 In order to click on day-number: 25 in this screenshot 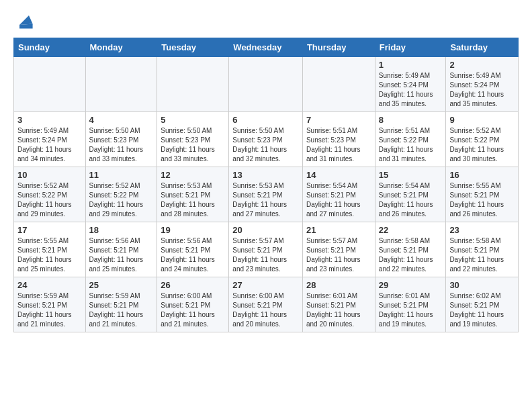, I will do `click(122, 285)`.